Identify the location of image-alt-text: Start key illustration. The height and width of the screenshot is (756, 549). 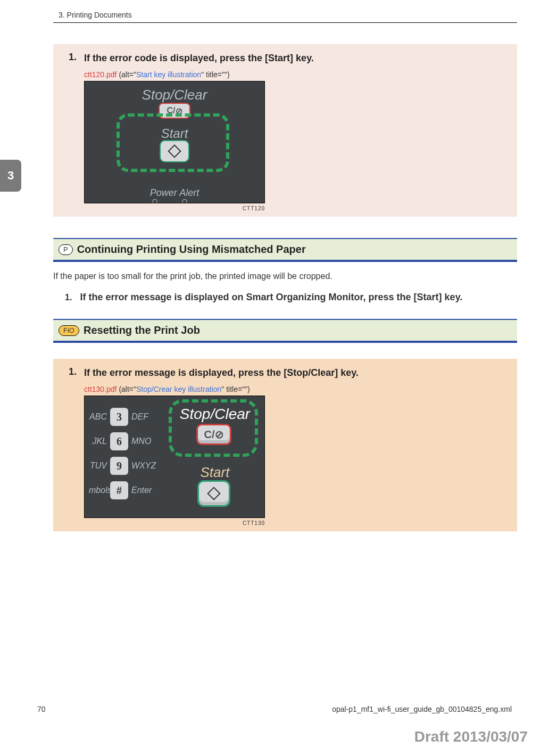
(169, 75).